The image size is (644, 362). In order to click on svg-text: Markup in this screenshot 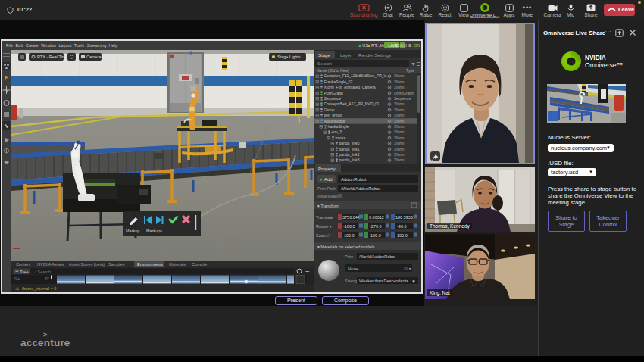, I will do `click(133, 231)`.